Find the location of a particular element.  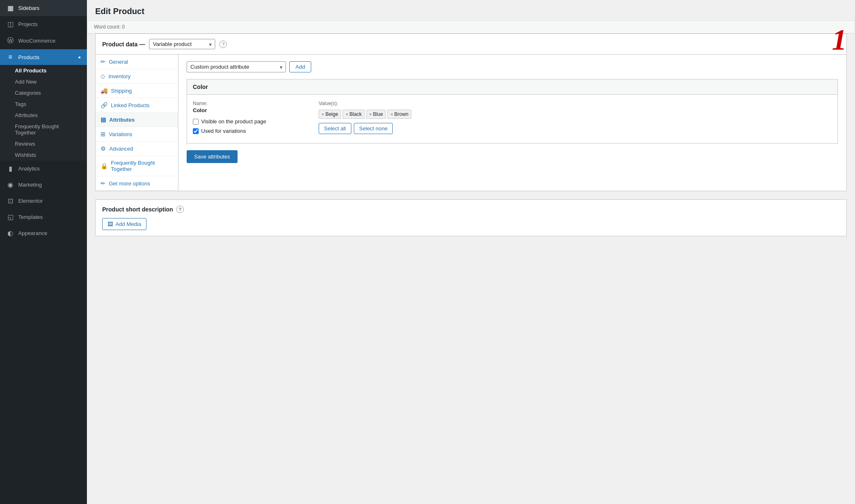

submenu-reviews: Reviews is located at coordinates (43, 144).